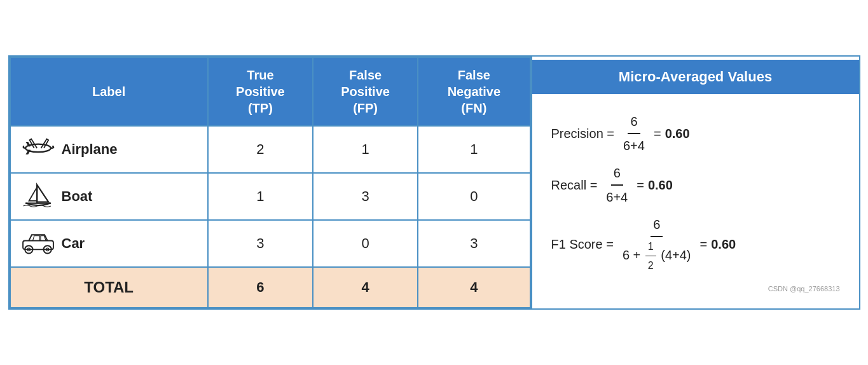 Image resolution: width=868 pixels, height=365 pixels. What do you see at coordinates (660, 185) in the screenshot?
I see `recall-result: 0.60` at bounding box center [660, 185].